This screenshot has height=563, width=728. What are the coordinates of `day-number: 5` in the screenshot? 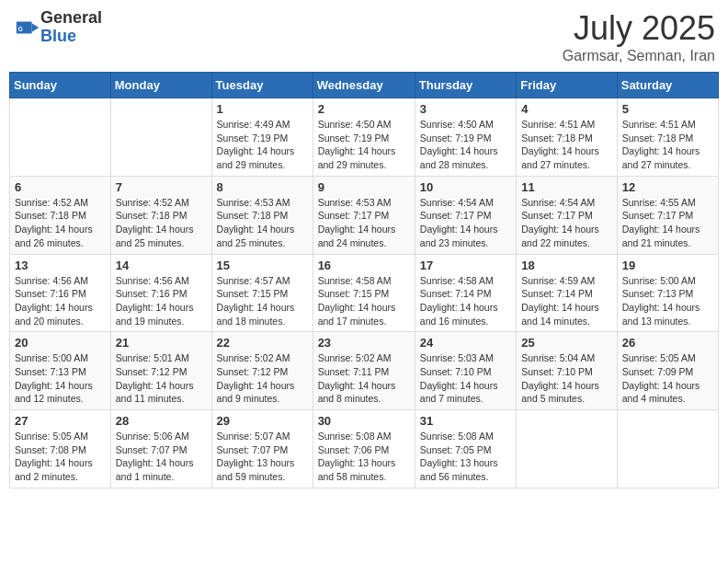 It's located at (667, 109).